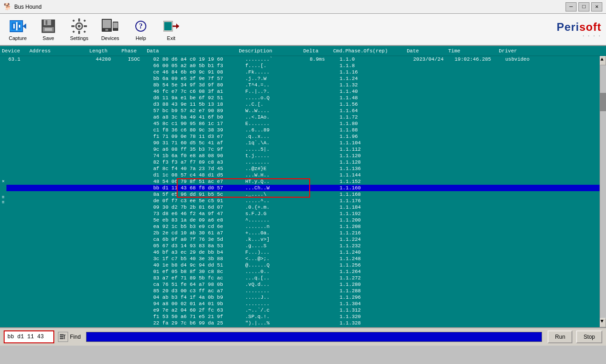  What do you see at coordinates (303, 207) in the screenshot?
I see `table-row: 09 30 d2 7b 2b 81 6d 07.0.{+.m.1.1.184` at bounding box center [303, 207].